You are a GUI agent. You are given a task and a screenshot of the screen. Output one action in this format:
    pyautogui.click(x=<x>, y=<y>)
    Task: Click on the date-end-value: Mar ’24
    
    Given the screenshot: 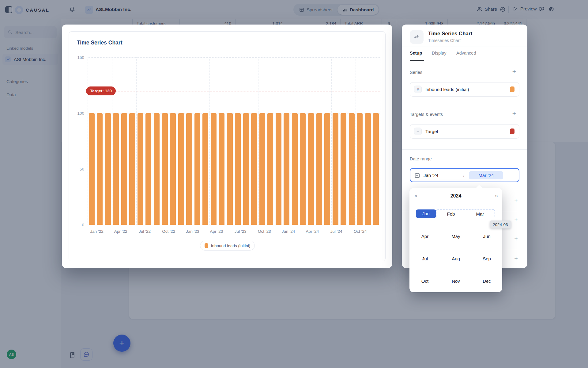 What is the action you would take?
    pyautogui.click(x=486, y=175)
    